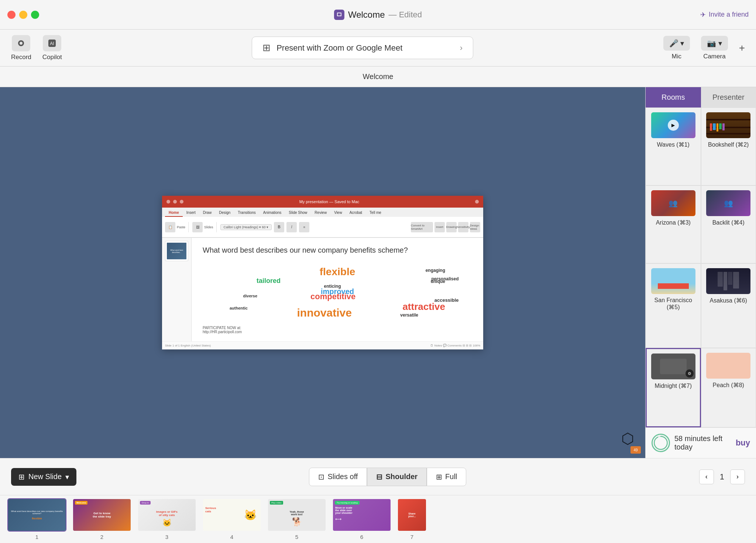  Describe the element at coordinates (701, 267) in the screenshot. I see `rooms-grid: ▶ Waves (⌘1)` at that location.